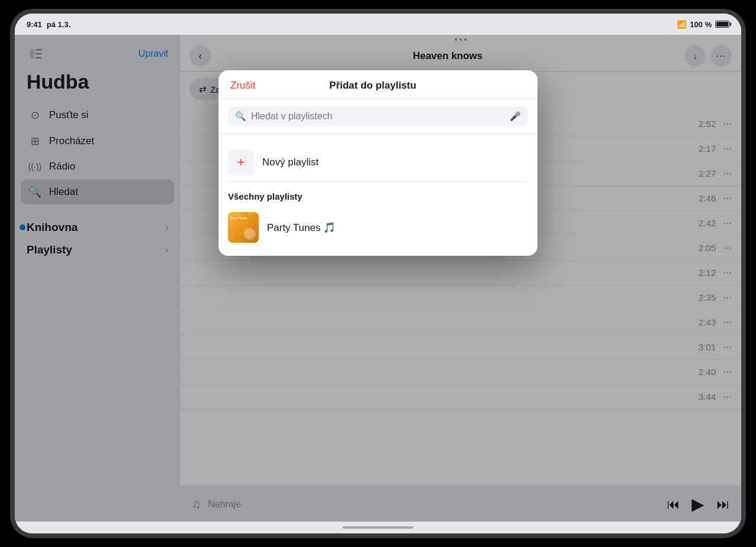  I want to click on playlist-artwork: Party Tunes ♫, so click(243, 227).